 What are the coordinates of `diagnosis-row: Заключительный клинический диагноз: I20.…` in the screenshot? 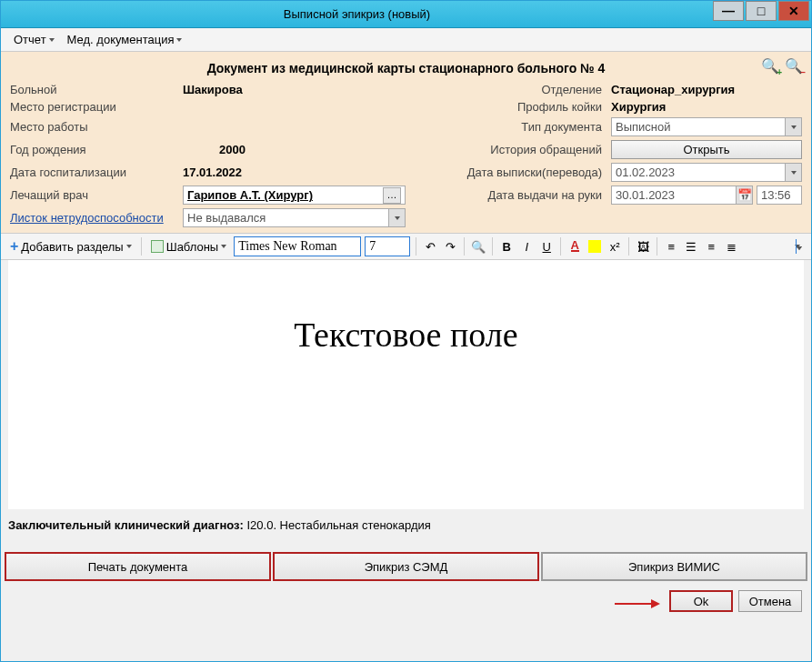 It's located at (406, 526).